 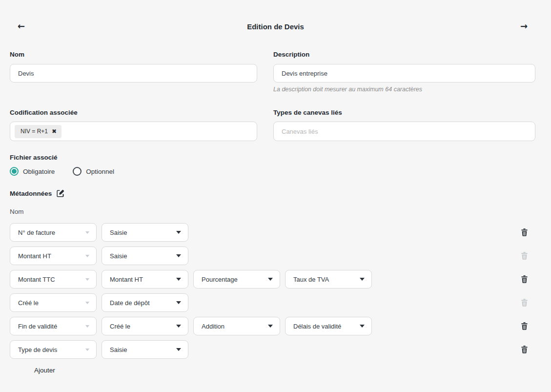 I want to click on description-label: Description, so click(x=291, y=55).